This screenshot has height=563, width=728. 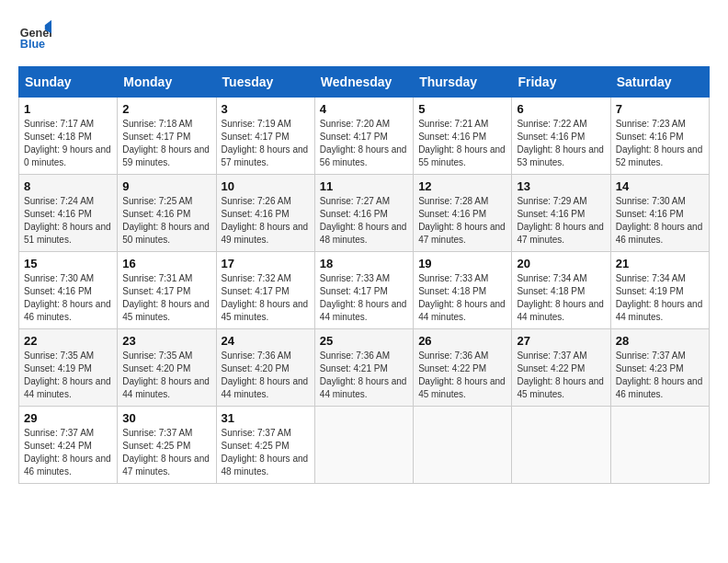 What do you see at coordinates (364, 83) in the screenshot?
I see `weekday-header-row: SundayMondayTuesdayWednesdayThursdayFrid…` at bounding box center [364, 83].